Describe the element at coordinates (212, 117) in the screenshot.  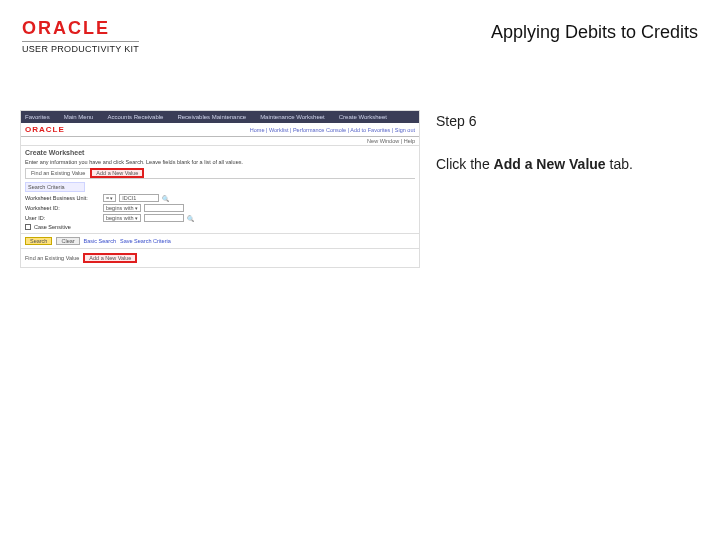
I see `ss-crumb: Receivables Maintenance` at that location.